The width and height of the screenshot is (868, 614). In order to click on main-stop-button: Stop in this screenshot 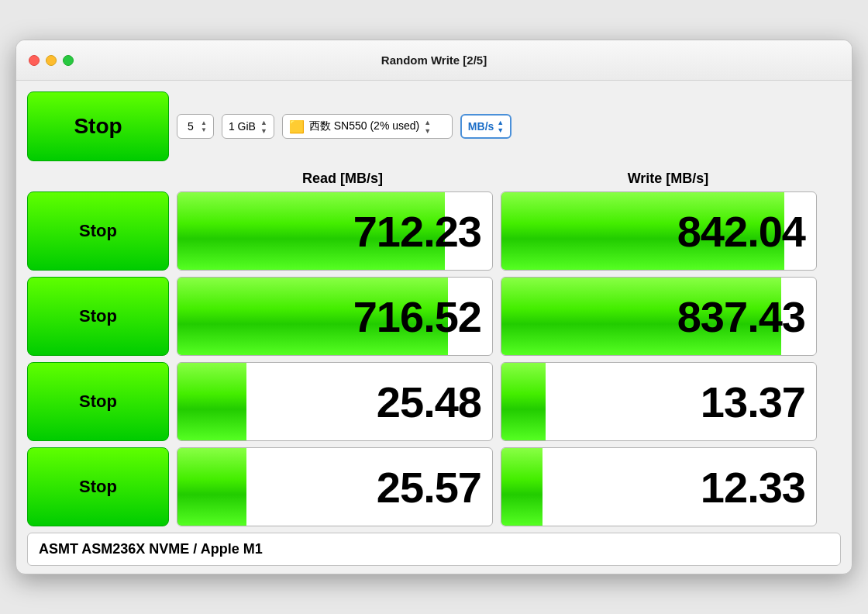, I will do `click(98, 126)`.